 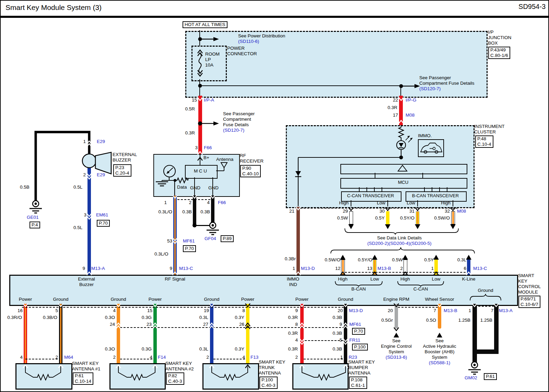 What do you see at coordinates (301, 86) in the screenshot?
I see `feed-bus-line` at bounding box center [301, 86].